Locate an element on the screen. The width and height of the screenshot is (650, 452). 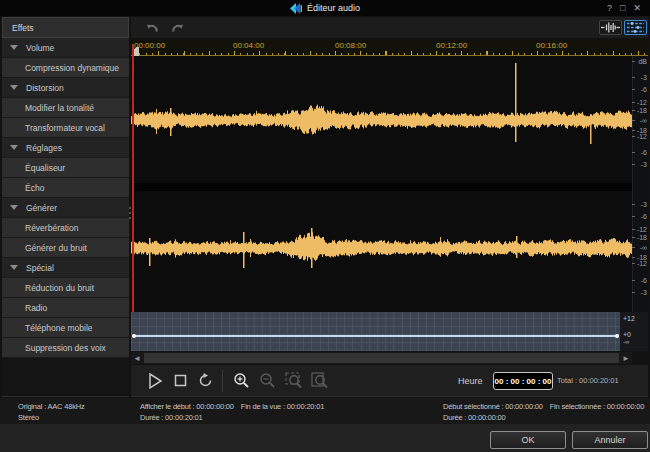
envelope-keyframe-start is located at coordinates (134, 336).